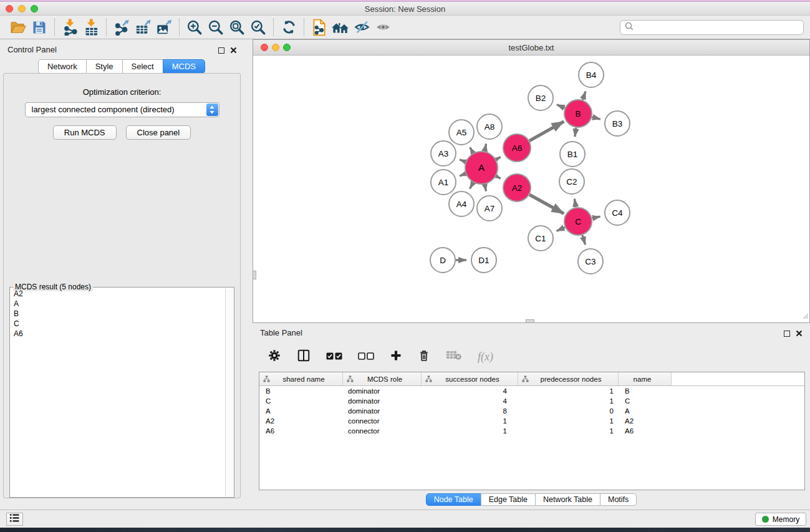 The height and width of the screenshot is (532, 810). What do you see at coordinates (105, 66) in the screenshot?
I see `tab-style: Style` at bounding box center [105, 66].